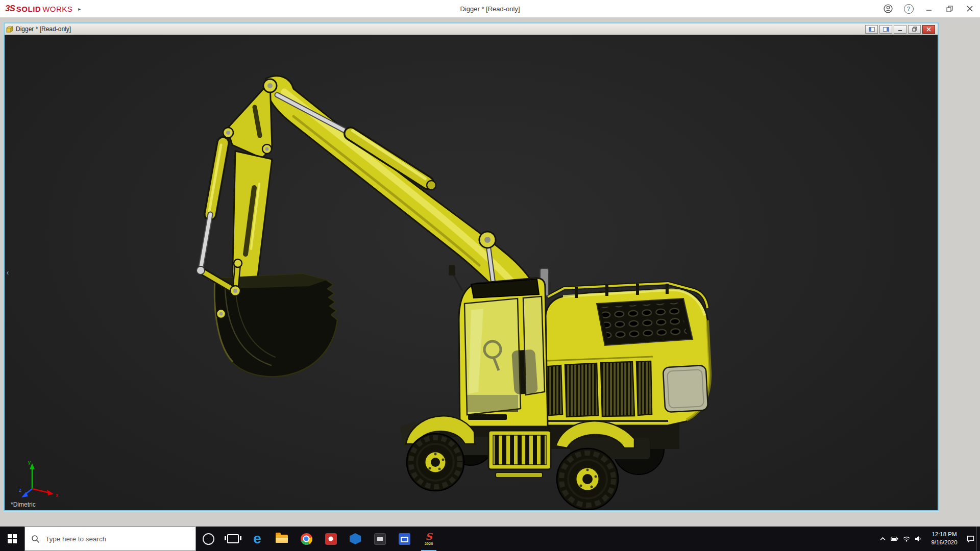  Describe the element at coordinates (429, 539) in the screenshot. I see `taskbar-item-solidworks: S 2020` at that location.